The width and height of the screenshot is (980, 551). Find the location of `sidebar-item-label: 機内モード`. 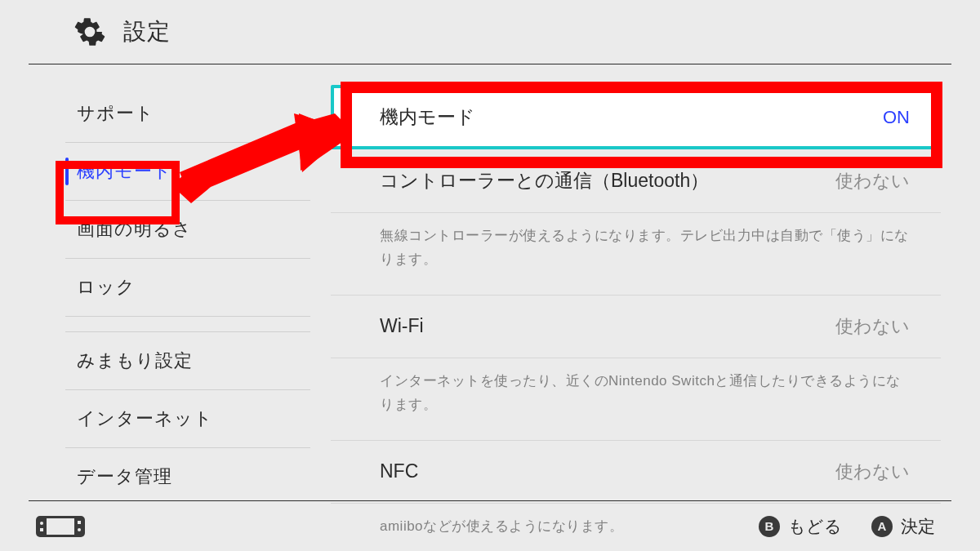

sidebar-item-label: 機内モード is located at coordinates (124, 171).